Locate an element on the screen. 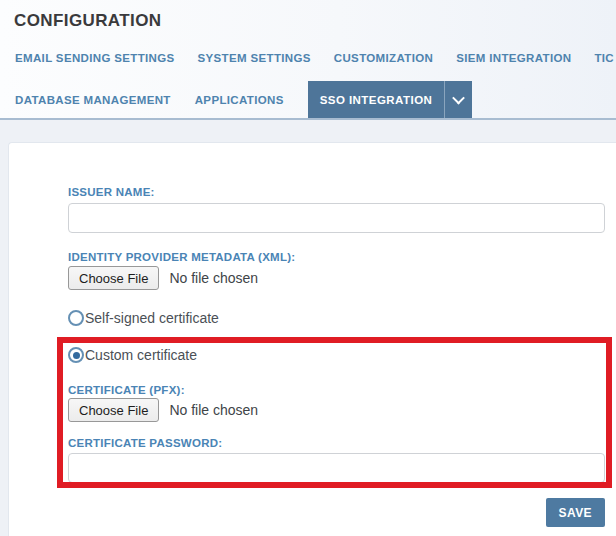  tab-siem-integration: SIEM INTEGRATION is located at coordinates (514, 58).